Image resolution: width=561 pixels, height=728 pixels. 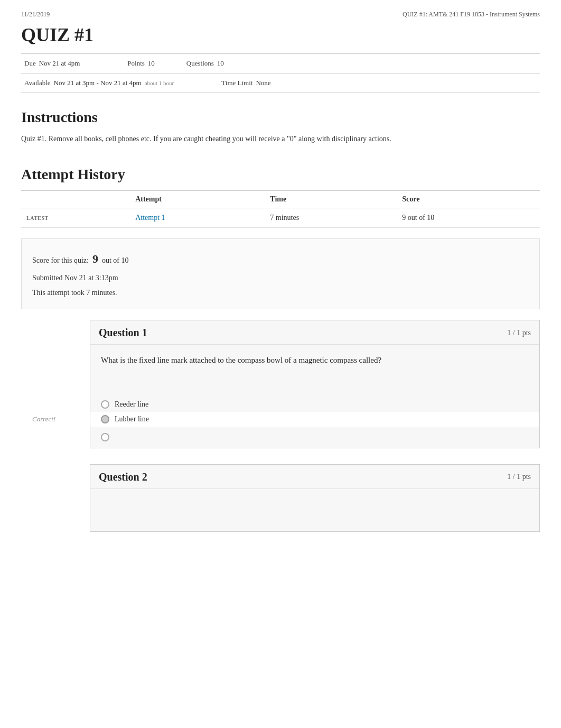 What do you see at coordinates (280, 63) in the screenshot?
I see `quiz-meta-bar: Due Nov 21 at 4pm Points 10 Questions 10` at bounding box center [280, 63].